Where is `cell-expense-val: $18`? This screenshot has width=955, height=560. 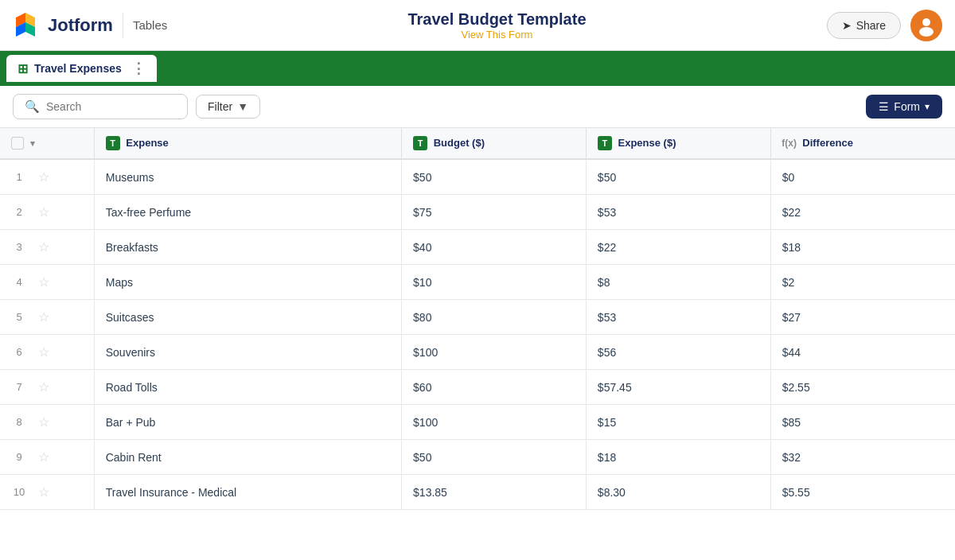
cell-expense-val: $18 is located at coordinates (678, 457).